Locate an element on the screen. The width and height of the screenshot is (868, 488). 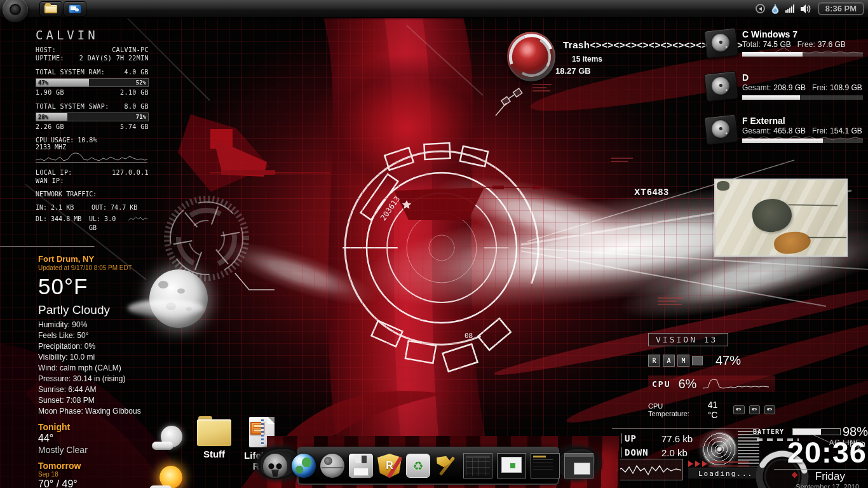
water-drop-icon is located at coordinates (775, 9).